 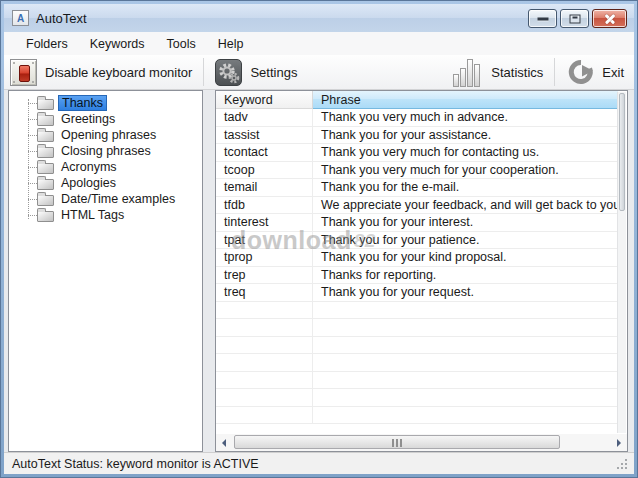 I want to click on sidebar-folder-item: Apologies, so click(x=106, y=183).